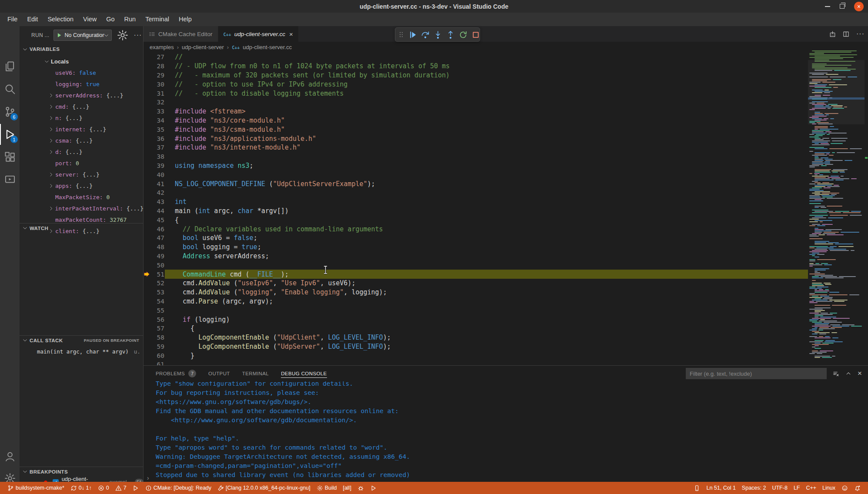 This screenshot has height=494, width=868. Describe the element at coordinates (159, 139) in the screenshot. I see `line-number: 36` at that location.